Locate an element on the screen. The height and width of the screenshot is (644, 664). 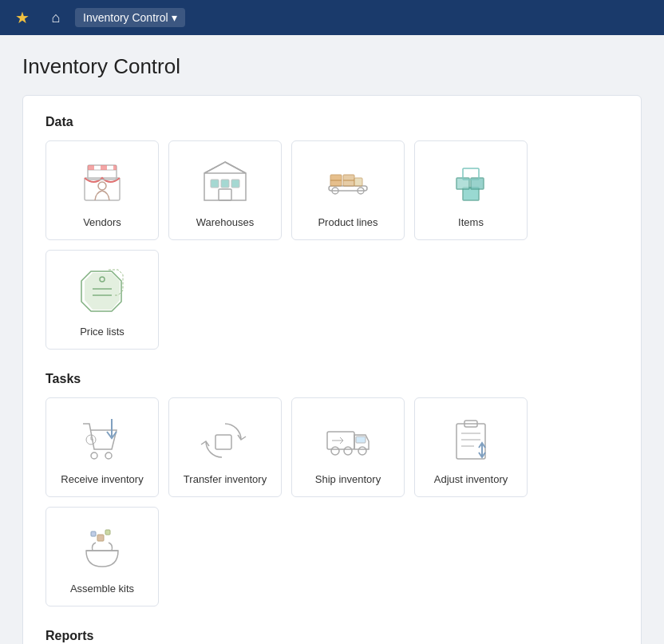
breadcrumb: Inventory Control ▾ is located at coordinates (130, 18).